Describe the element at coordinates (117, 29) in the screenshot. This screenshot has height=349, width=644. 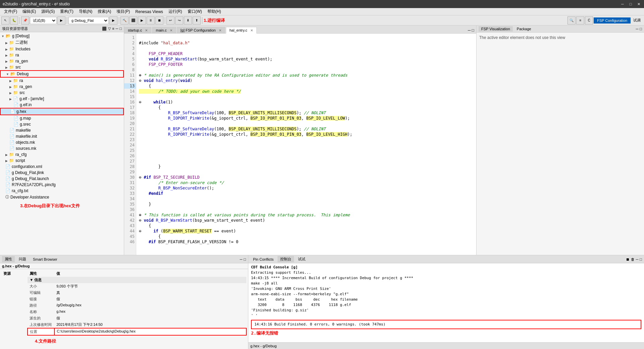
I see `sidebar-minimize-btn: ─` at that location.